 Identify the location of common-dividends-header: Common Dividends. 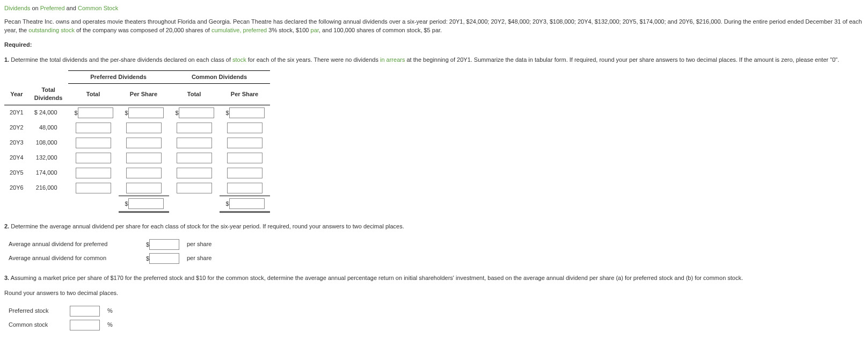
(220, 77).